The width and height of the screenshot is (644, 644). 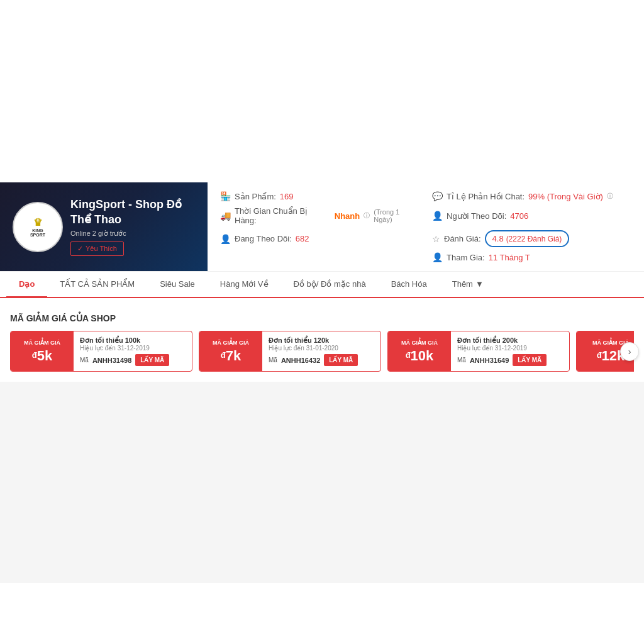 What do you see at coordinates (133, 360) in the screenshot?
I see `coupon-code-row-1: Mã ANHH31498 LẤY MÃ` at bounding box center [133, 360].